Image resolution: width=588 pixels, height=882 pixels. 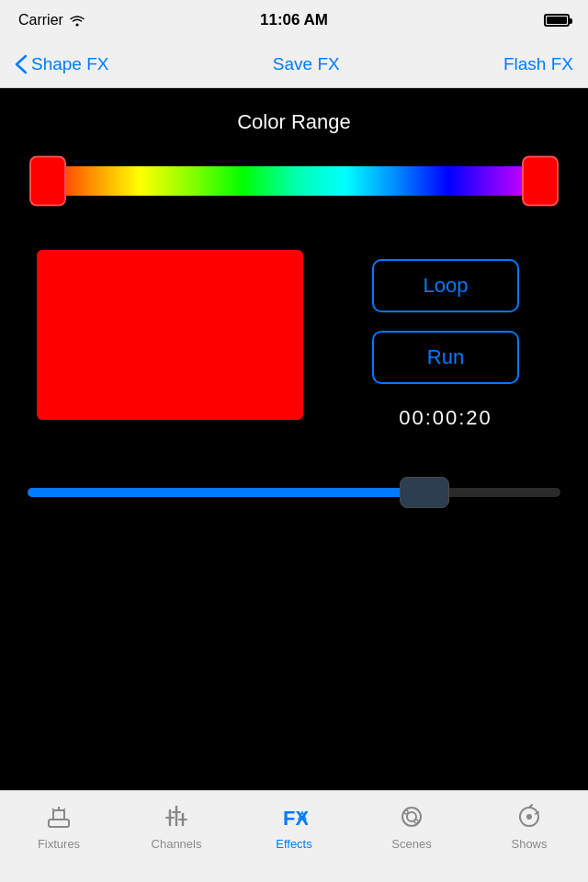 What do you see at coordinates (51, 20) in the screenshot?
I see `carrier-label: Carrier` at bounding box center [51, 20].